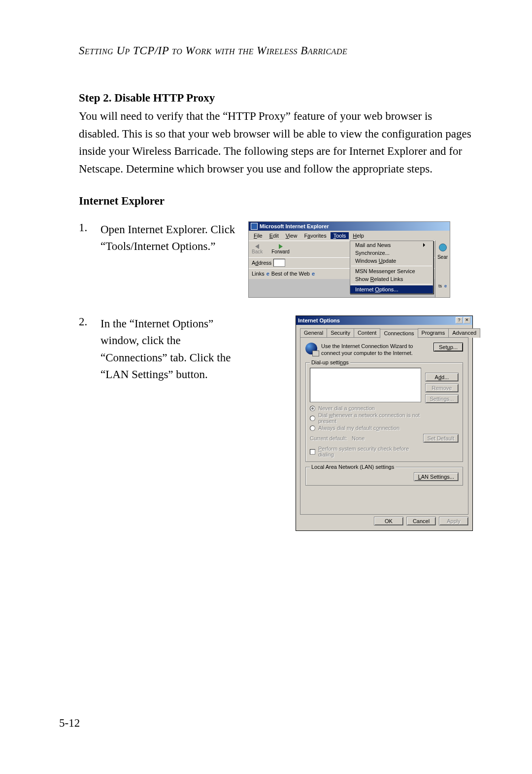  What do you see at coordinates (359, 428) in the screenshot?
I see `radio-always-label: Always dial my default connection` at bounding box center [359, 428].